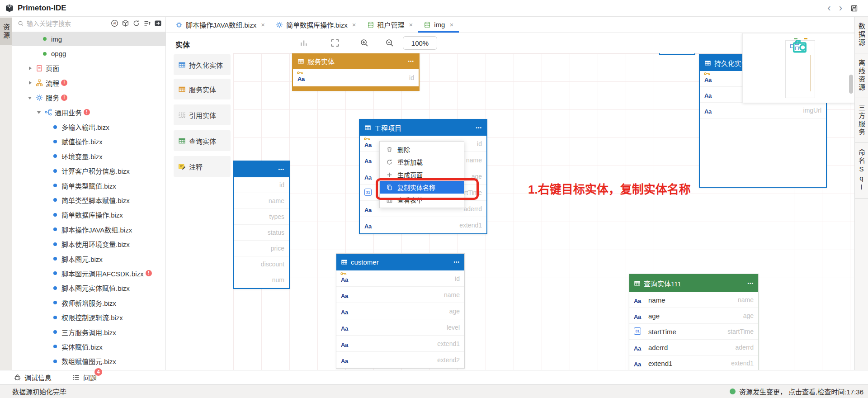 This screenshot has height=398, width=868. I want to click on search-input, so click(58, 24).